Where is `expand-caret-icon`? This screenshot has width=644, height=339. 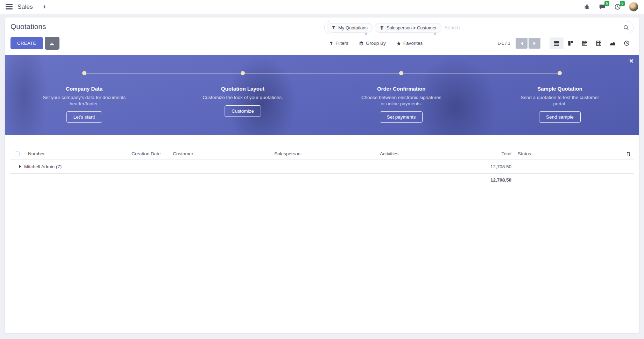 expand-caret-icon is located at coordinates (20, 167).